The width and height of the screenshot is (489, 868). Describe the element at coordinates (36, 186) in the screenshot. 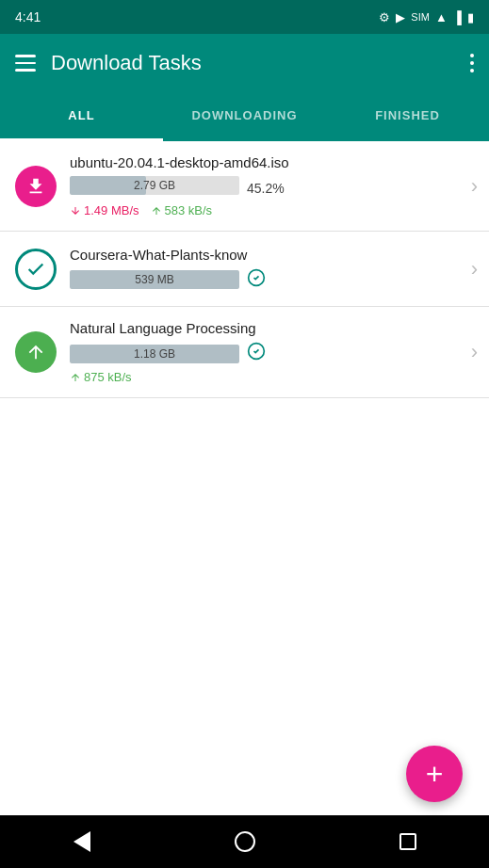

I see `download-icon` at that location.